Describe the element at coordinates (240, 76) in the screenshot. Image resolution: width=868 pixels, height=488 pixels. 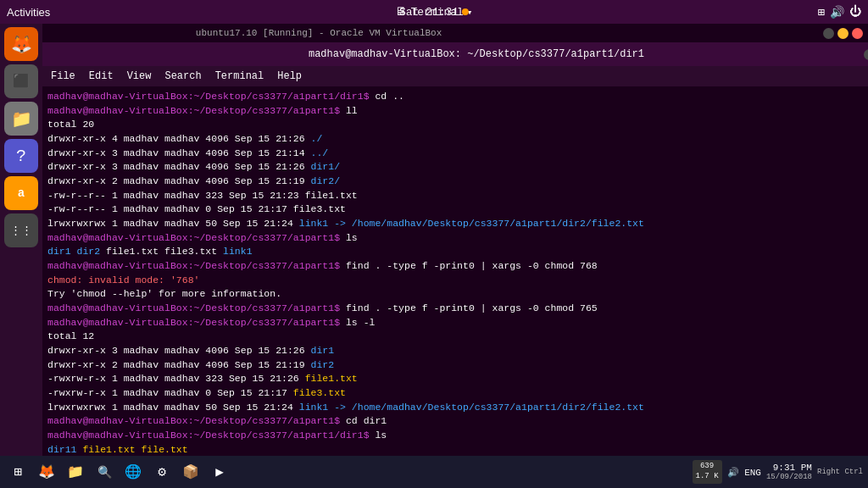
I see `menu-terminal: Terminal` at that location.